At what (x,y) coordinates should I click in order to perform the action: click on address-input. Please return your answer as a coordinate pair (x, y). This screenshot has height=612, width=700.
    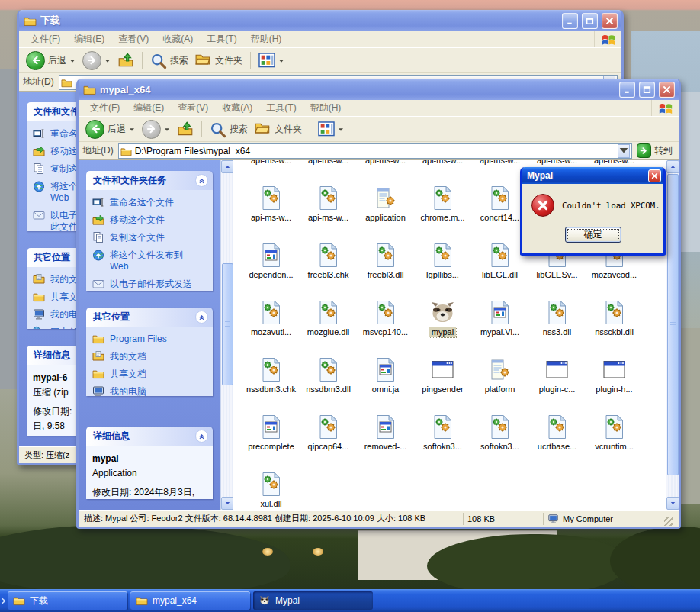
    Looking at the image, I should click on (375, 151).